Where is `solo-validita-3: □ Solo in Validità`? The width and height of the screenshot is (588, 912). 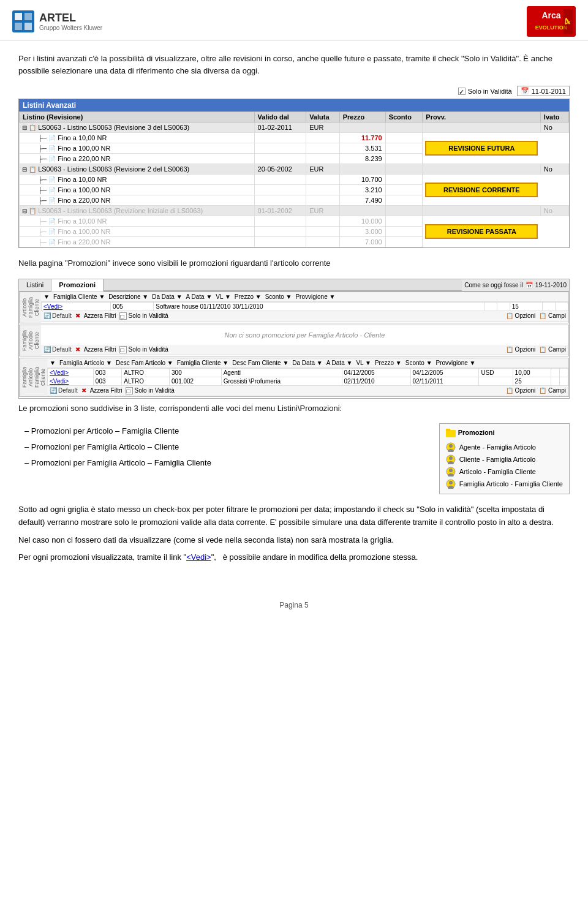 solo-validita-3: □ Solo in Validità is located at coordinates (149, 391).